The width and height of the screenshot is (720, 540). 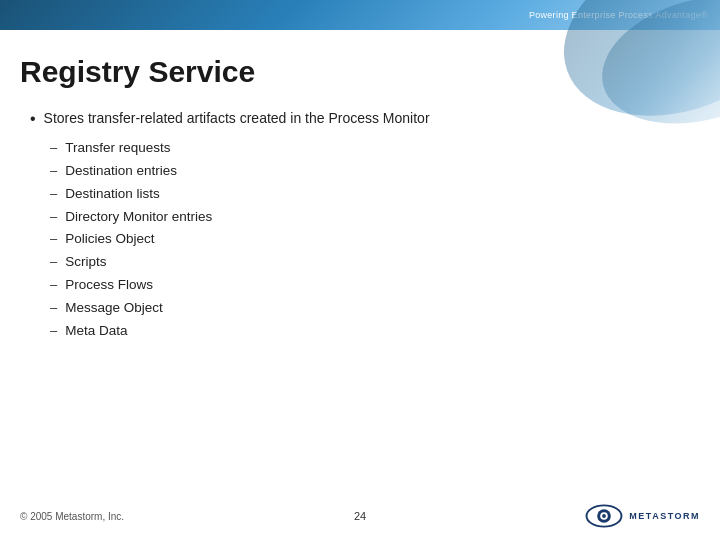 I want to click on list-item: – Process Flows, so click(x=370, y=286).